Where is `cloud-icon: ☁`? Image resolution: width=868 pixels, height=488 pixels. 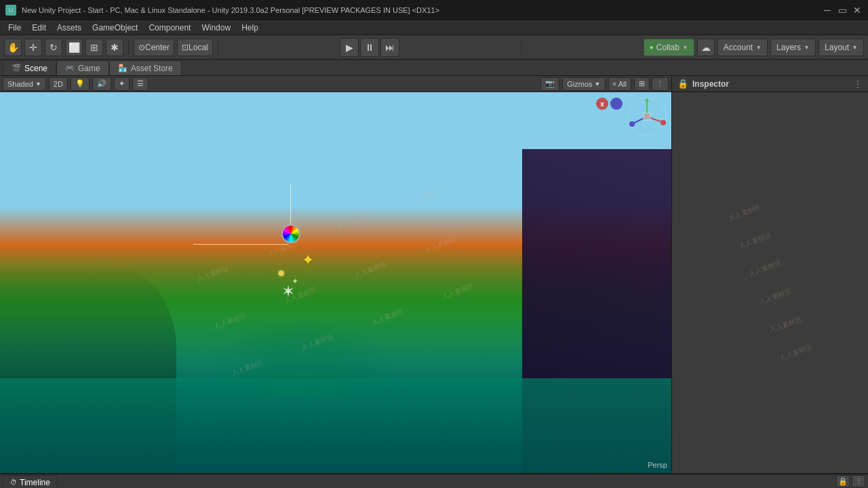 cloud-icon: ☁ is located at coordinates (706, 47).